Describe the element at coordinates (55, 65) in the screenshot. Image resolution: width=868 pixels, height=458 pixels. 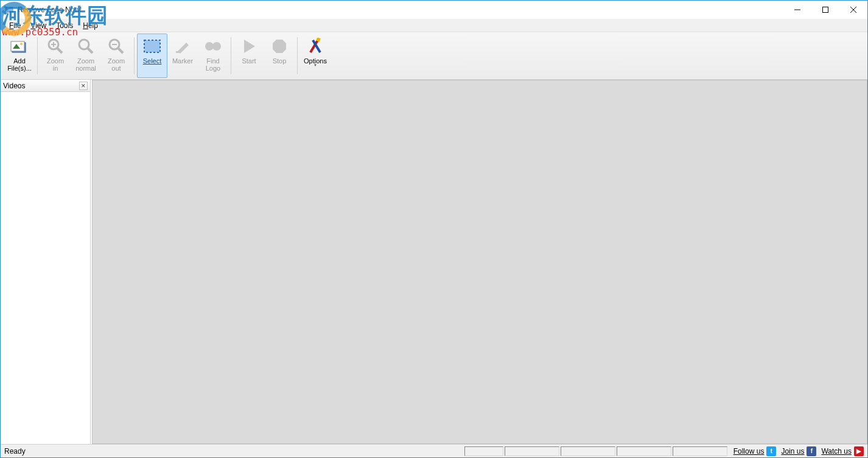
I see `zoom-in-label: Zoom in` at that location.